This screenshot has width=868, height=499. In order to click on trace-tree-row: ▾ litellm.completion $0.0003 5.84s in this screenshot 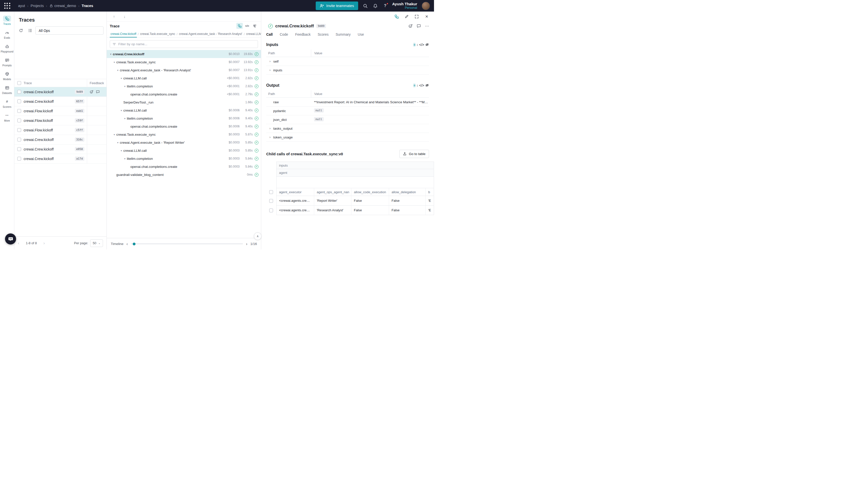, I will do `click(184, 158)`.